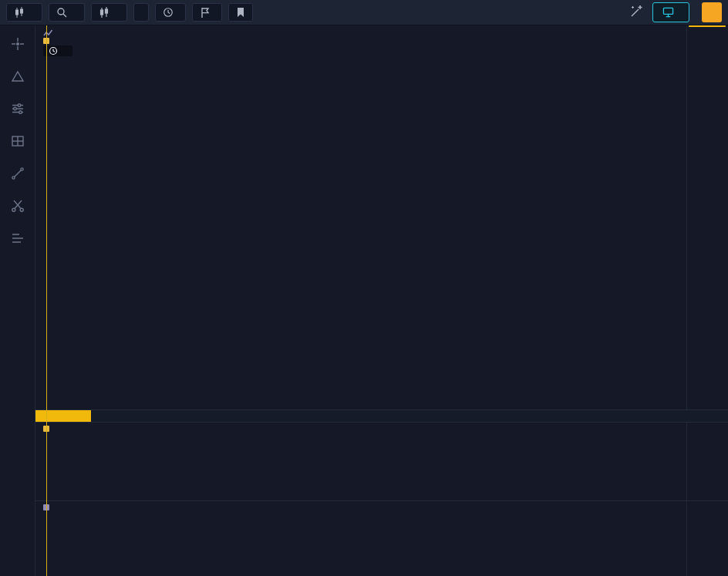  I want to click on scissors-tool, so click(18, 206).